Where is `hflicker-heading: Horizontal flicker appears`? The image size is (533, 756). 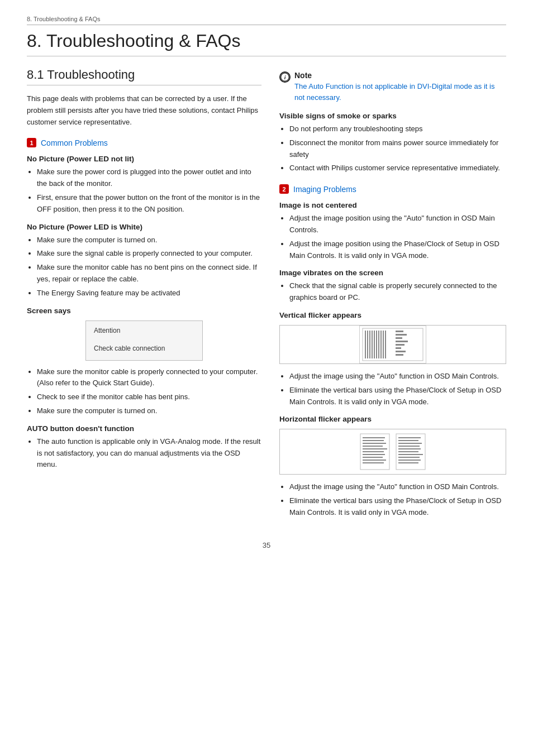
hflicker-heading: Horizontal flicker appears is located at coordinates (393, 419).